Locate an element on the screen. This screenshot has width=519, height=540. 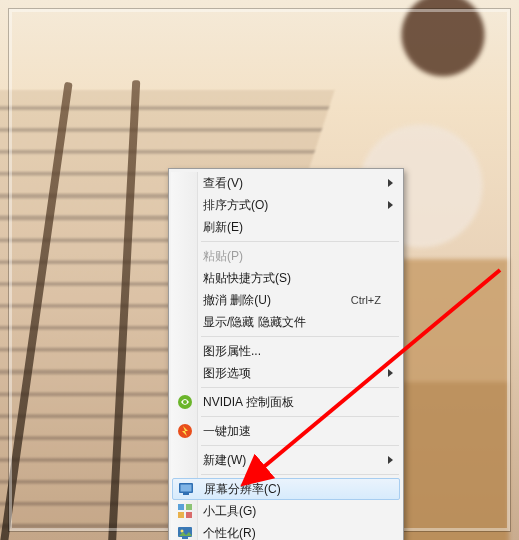
context-menu-item-撤消-删除: 撤消 删除(U)Ctrl+Z is located at coordinates (286, 300).